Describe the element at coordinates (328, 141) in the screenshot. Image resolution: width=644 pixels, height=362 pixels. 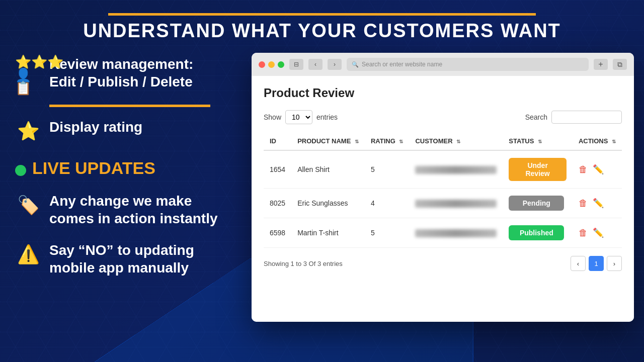
I see `col-product-name: PRODUCT NAME ⇅` at that location.